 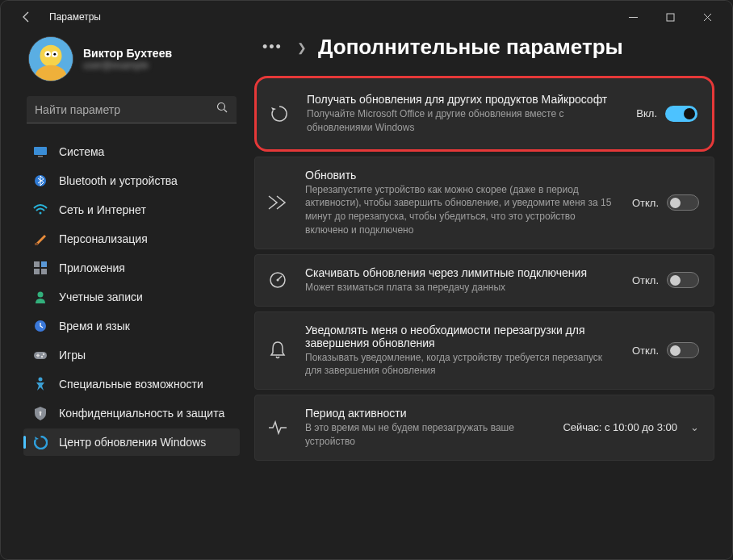 What do you see at coordinates (27, 17) in the screenshot?
I see `back-button` at bounding box center [27, 17].